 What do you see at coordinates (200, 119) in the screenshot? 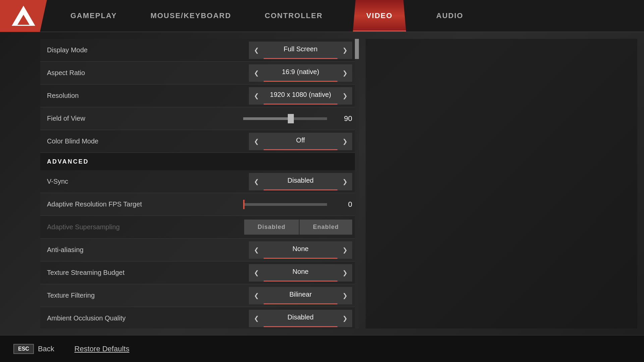
I see `fov-row: Field of View 90` at bounding box center [200, 119].